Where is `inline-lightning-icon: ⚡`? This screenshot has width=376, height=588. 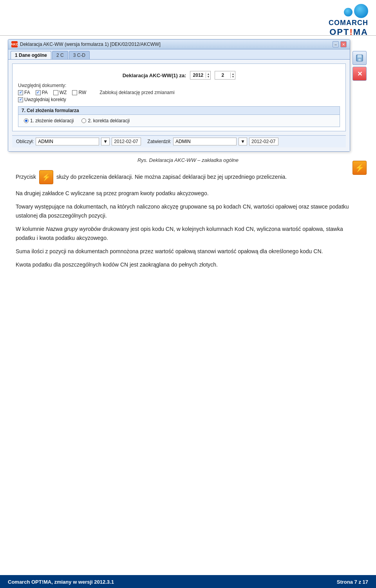
inline-lightning-icon: ⚡ is located at coordinates (46, 177).